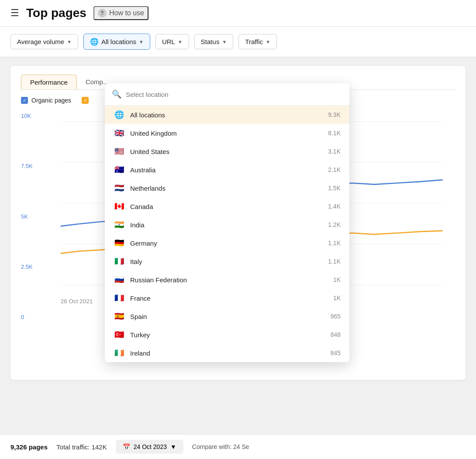  Describe the element at coordinates (227, 151) in the screenshot. I see `dropdown-item-united-states: 🇺🇸United States3.1K` at that location.